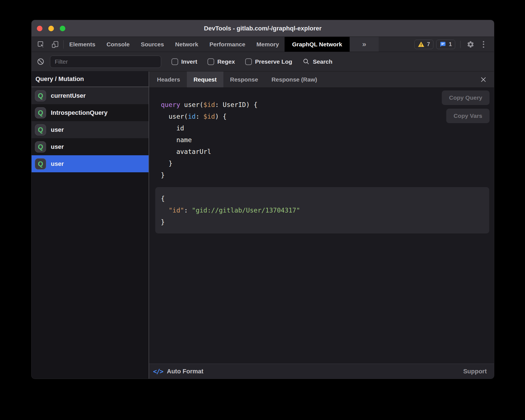 This screenshot has width=525, height=420. Describe the element at coordinates (468, 116) in the screenshot. I see `copy-vars-button: Copy Vars` at that location.